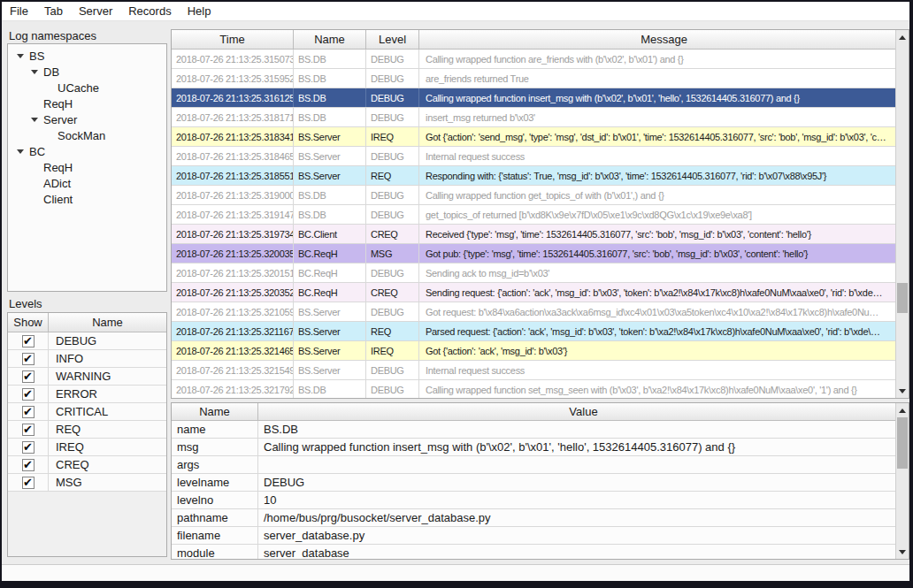 The image size is (913, 588). Describe the element at coordinates (108, 465) in the screenshot. I see `level-name-label: CREQ` at that location.